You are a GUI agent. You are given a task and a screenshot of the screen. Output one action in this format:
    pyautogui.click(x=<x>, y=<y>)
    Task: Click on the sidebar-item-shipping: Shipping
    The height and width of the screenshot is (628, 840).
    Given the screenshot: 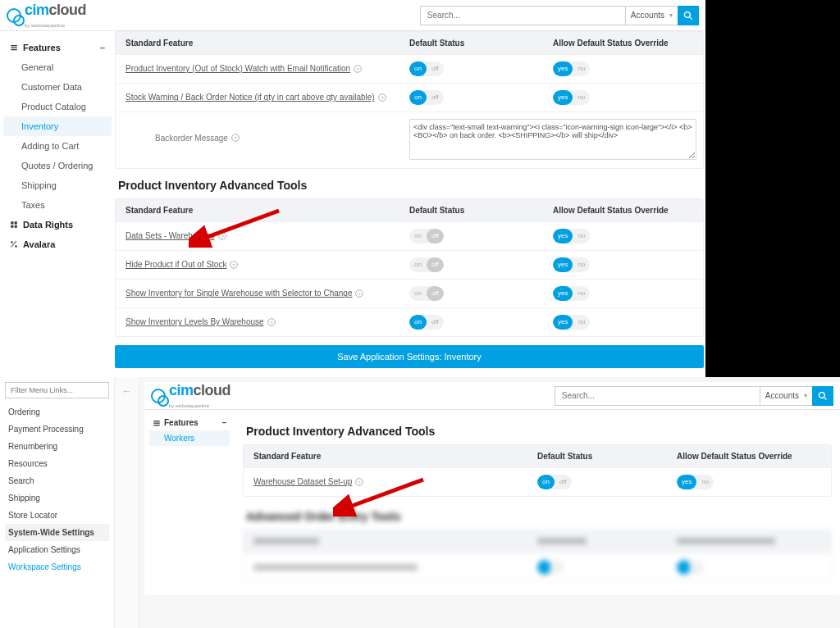 What is the action you would take?
    pyautogui.click(x=57, y=185)
    